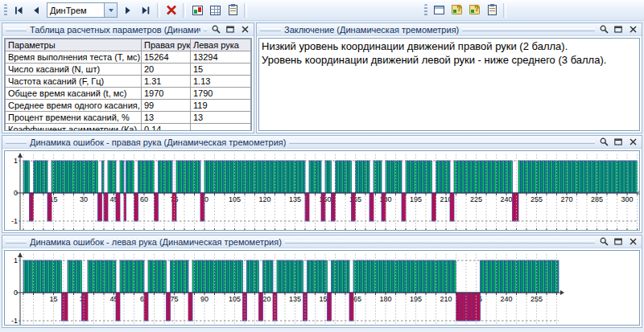 The image size is (644, 332). What do you see at coordinates (36, 10) in the screenshot?
I see `previous-record-icon` at bounding box center [36, 10].